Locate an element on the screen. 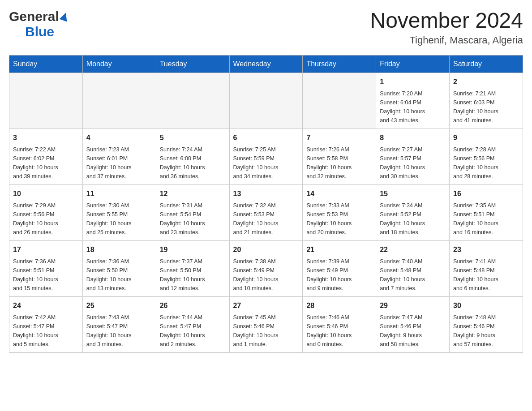  calendar-cell: 18Sunrise: 7:36 AMSunset: 5:50 PMDayligh… is located at coordinates (119, 269).